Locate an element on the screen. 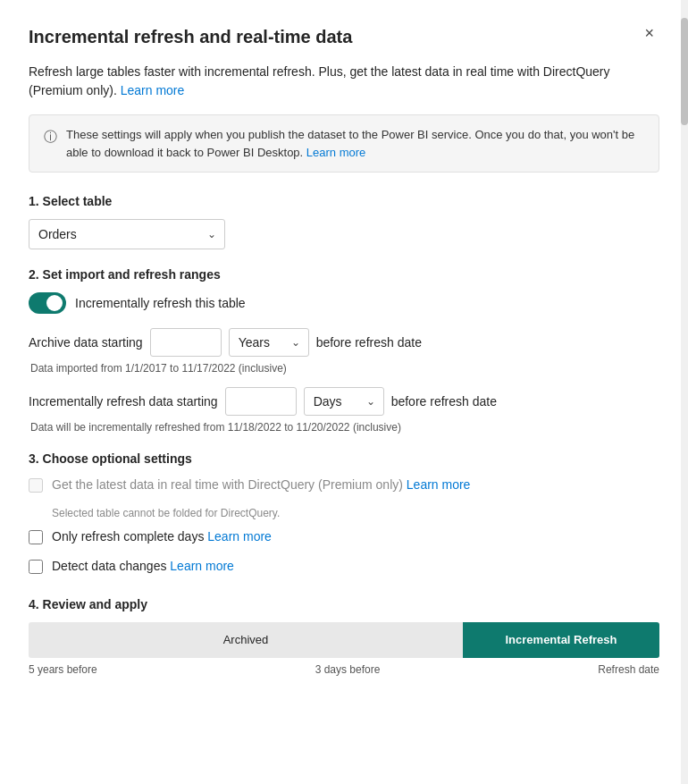 This screenshot has height=784, width=688. refresh-value-input: 3 is located at coordinates (261, 401).